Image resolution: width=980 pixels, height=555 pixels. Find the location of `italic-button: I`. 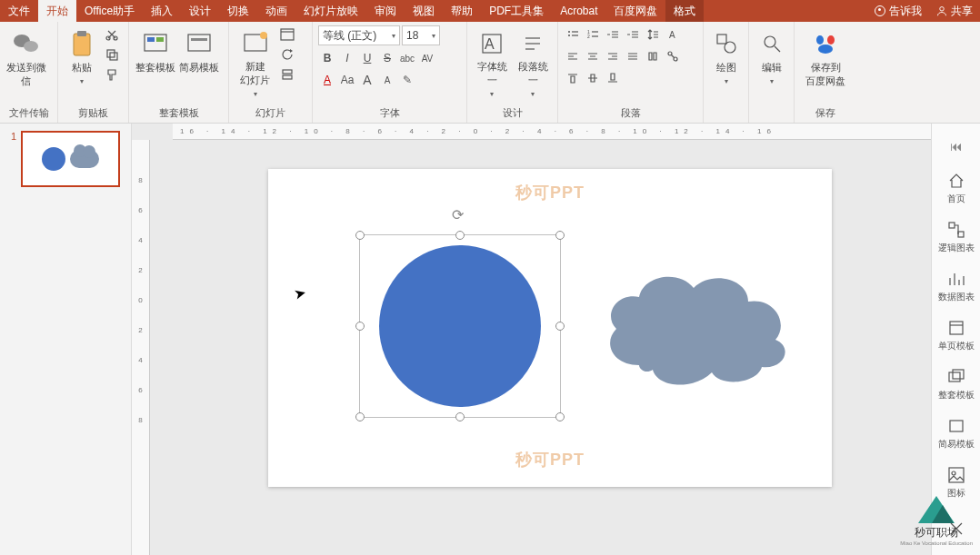

italic-button: I is located at coordinates (347, 58).